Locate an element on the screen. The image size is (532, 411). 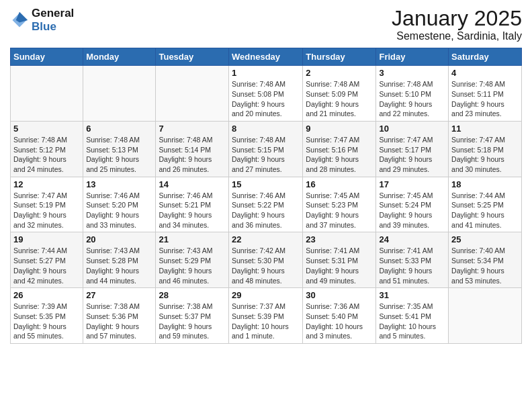
day-cell-11: 11Sunrise: 7:47 AM Sunset: 5:18 PM Dayli… is located at coordinates (485, 149).